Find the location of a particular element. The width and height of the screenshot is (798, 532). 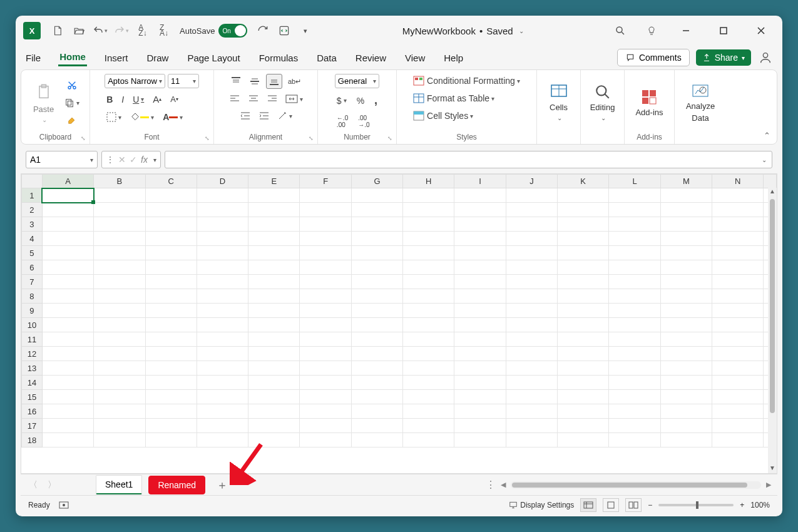

comma-format-icon: , is located at coordinates (376, 100).